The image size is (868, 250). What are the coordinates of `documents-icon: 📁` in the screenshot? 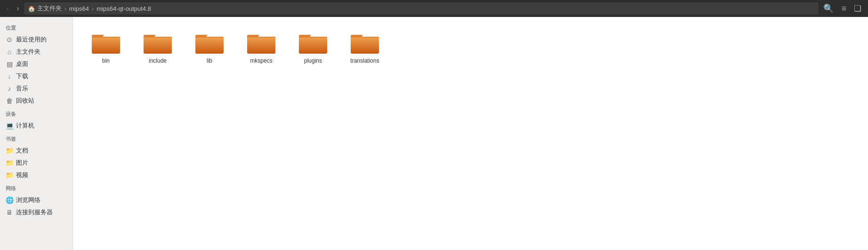 It's located at (9, 151).